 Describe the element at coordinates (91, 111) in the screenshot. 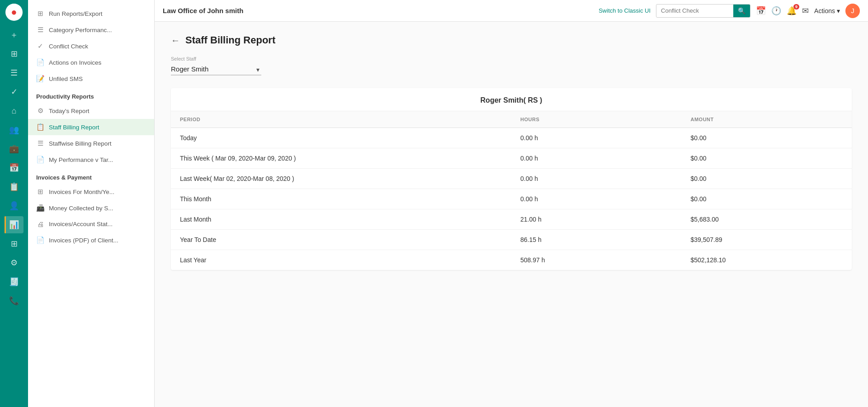

I see `sidebar-item-todays-report: ⚙ Today's Report` at that location.